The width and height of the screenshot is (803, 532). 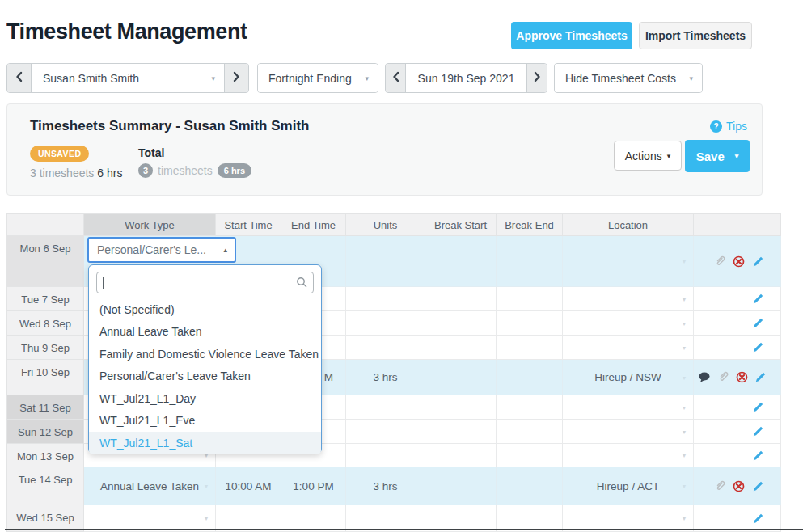 I want to click on column-header-break-start: Break Start, so click(x=461, y=225).